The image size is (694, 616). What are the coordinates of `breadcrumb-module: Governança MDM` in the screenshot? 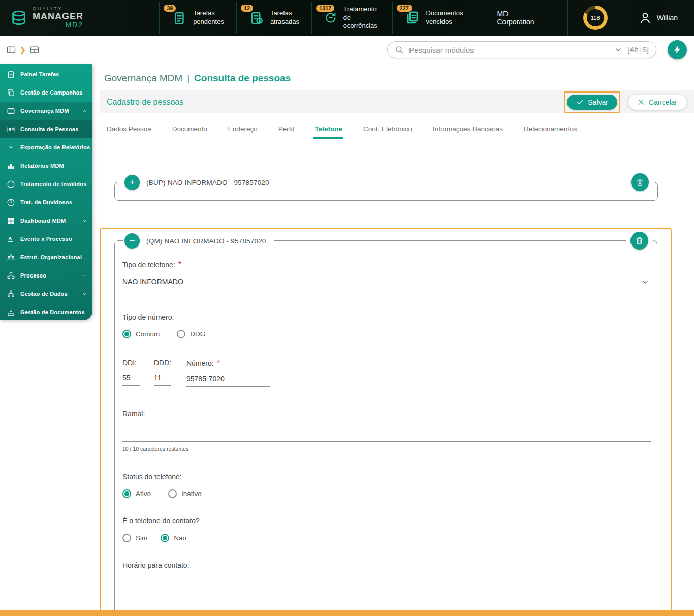 It's located at (143, 78).